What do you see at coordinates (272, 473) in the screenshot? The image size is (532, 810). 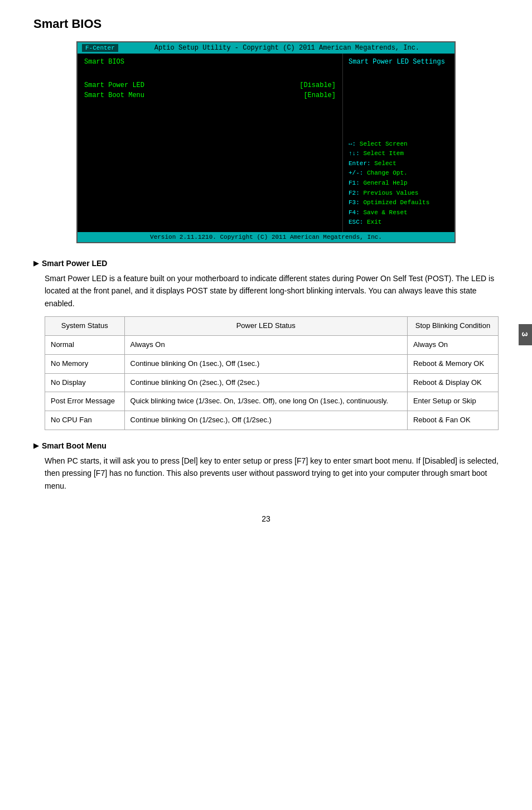 I see `smart-boot-menu-body: When PC starts, it will ask you to press…` at bounding box center [272, 473].